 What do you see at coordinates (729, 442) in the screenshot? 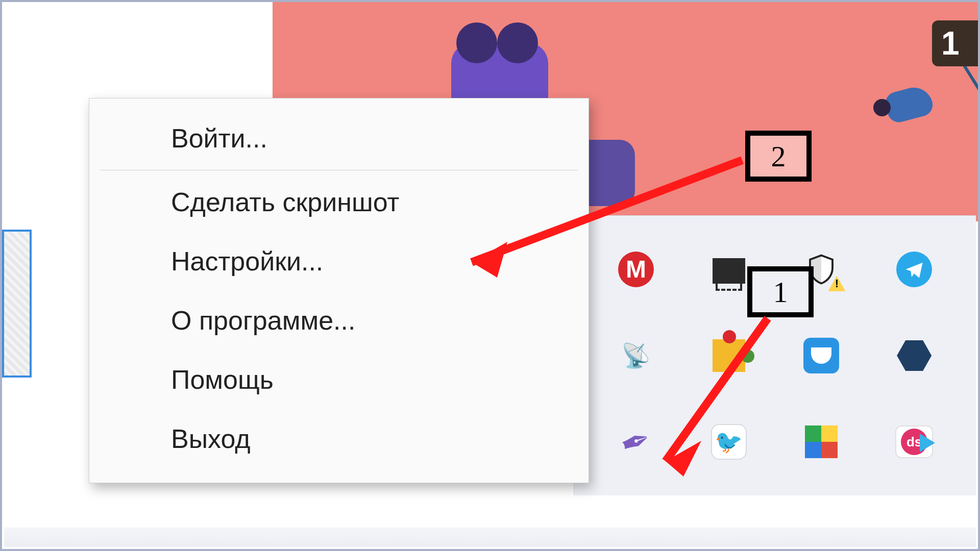
I see `tray-colibri-icon: 🐦` at bounding box center [729, 442].